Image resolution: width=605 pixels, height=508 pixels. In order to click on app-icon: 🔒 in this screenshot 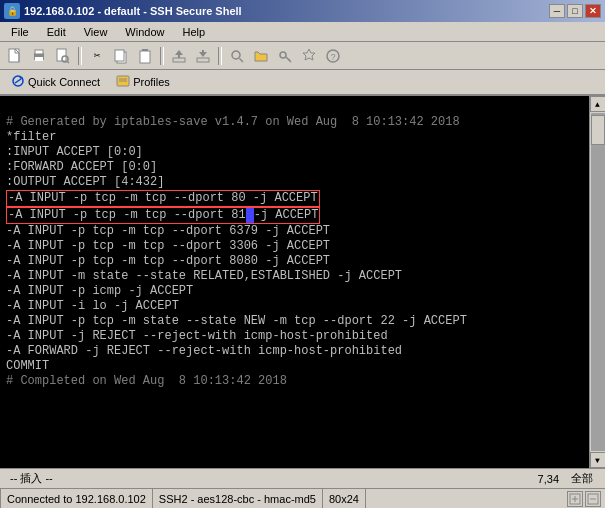, I will do `click(12, 11)`.